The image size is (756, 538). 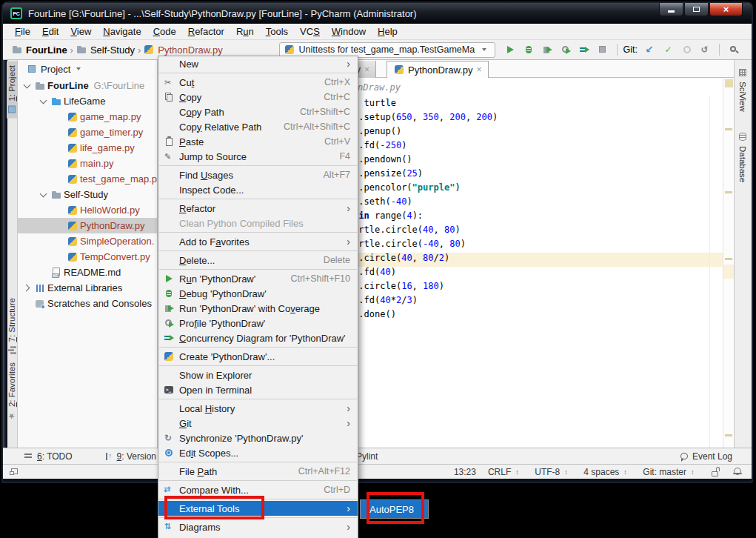 What do you see at coordinates (258, 390) in the screenshot?
I see `menu-item-open-in-terminal: Open in Terminal` at bounding box center [258, 390].